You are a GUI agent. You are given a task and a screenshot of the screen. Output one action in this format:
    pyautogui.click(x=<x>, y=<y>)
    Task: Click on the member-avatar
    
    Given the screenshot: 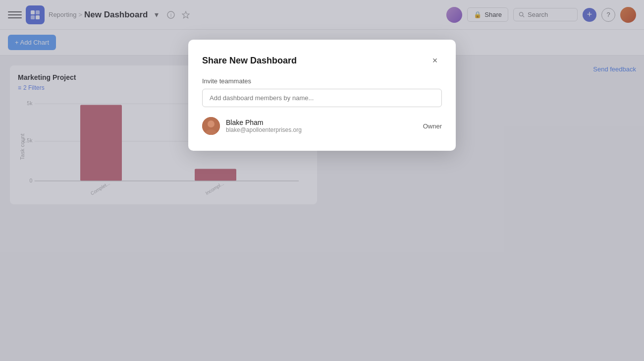 What is the action you would take?
    pyautogui.click(x=211, y=126)
    